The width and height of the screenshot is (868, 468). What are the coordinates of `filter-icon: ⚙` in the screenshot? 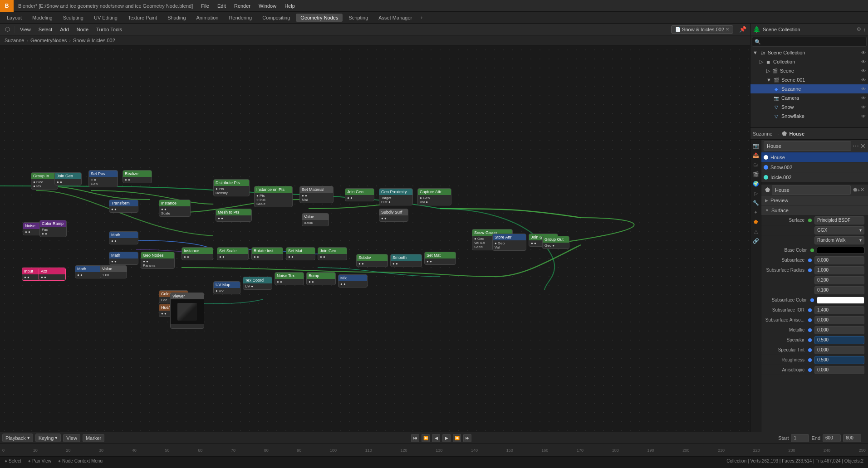 It's located at (859, 29).